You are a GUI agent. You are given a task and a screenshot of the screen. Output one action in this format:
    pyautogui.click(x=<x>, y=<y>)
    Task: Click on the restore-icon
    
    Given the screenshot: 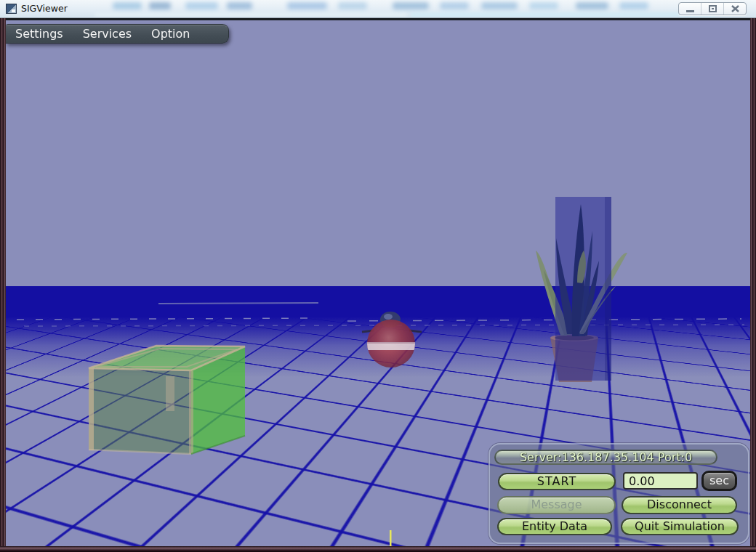 What is the action you would take?
    pyautogui.click(x=712, y=9)
    